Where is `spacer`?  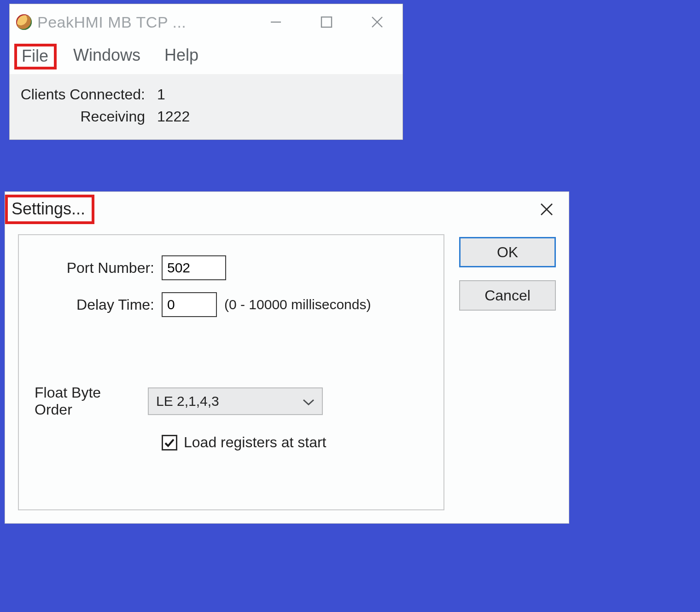
spacer is located at coordinates (231, 357).